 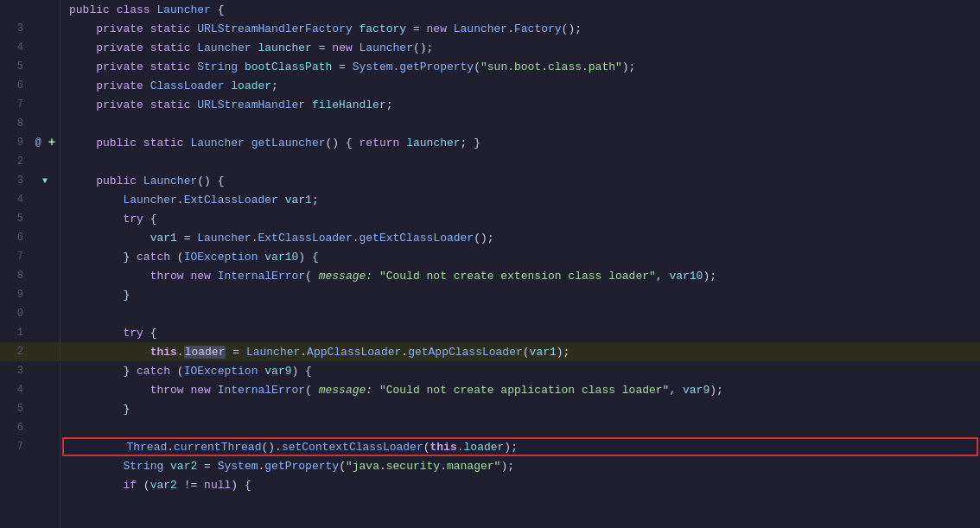 What do you see at coordinates (16, 333) in the screenshot?
I see `line-num: 1` at bounding box center [16, 333].